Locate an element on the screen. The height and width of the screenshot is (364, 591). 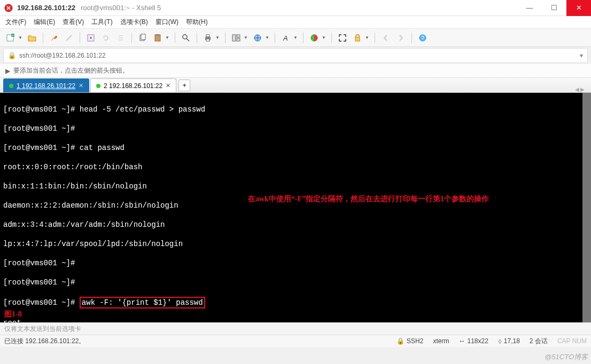
svg-text: A is located at coordinates (285, 38).